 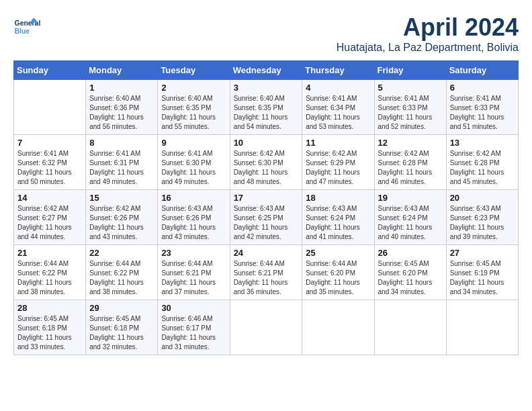 I want to click on calendar-cell: 8 Sunrise: 6:41 AMSunset: 6:31 PMDayligh…, so click(x=122, y=163).